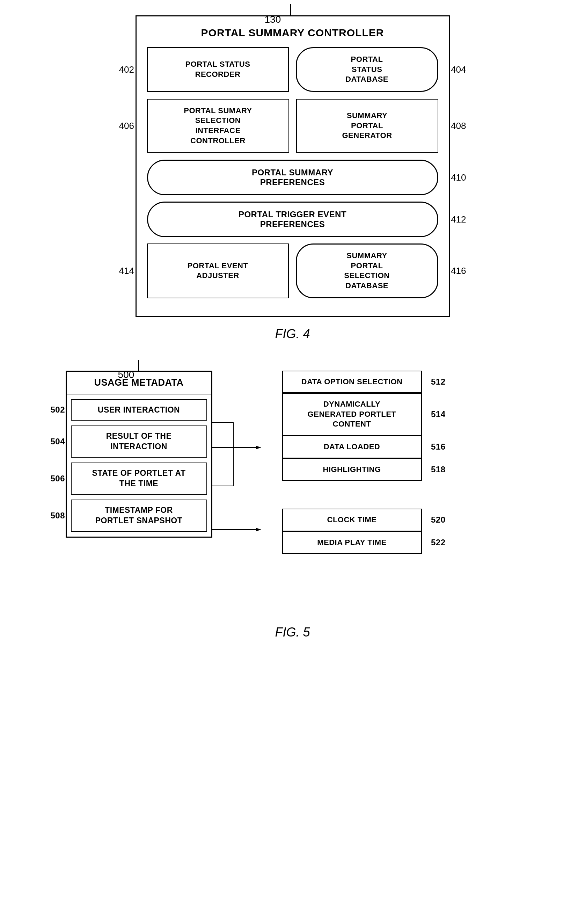 The width and height of the screenshot is (585, 924). I want to click on fig4-portal-status-recorder: PORTAL STATUS RECORDER, so click(218, 69).